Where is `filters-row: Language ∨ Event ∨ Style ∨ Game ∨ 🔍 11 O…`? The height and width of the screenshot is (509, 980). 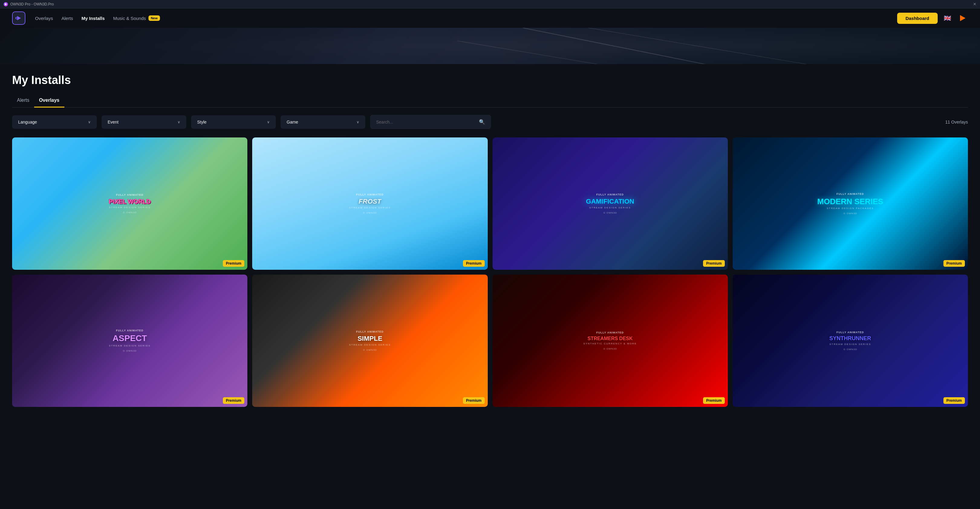 filters-row: Language ∨ Event ∨ Style ∨ Game ∨ 🔍 11 O… is located at coordinates (490, 122).